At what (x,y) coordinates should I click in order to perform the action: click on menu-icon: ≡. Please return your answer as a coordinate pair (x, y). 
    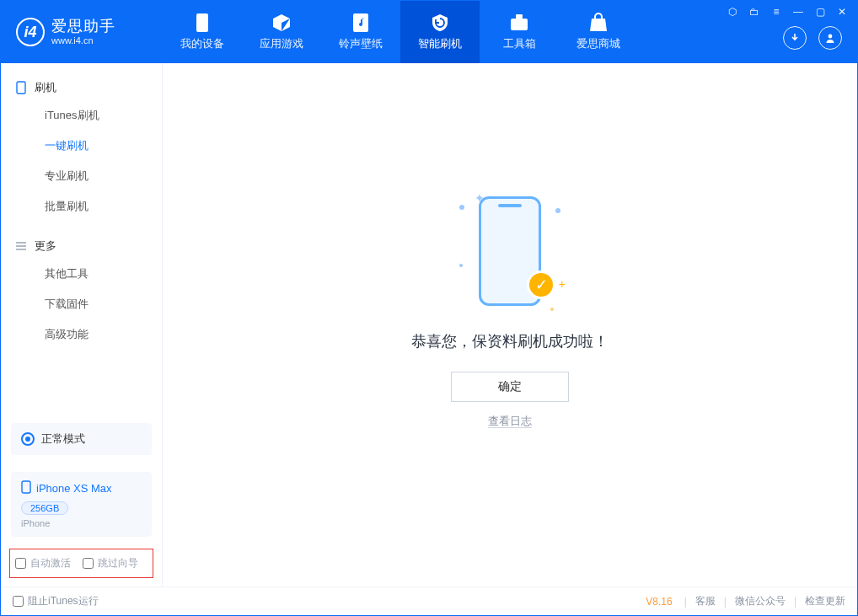
    Looking at the image, I should click on (776, 12).